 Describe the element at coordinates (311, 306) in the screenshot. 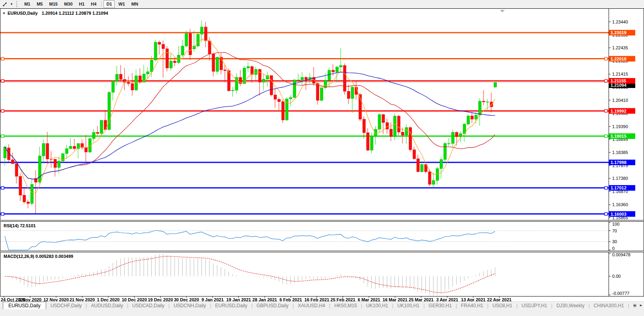

I see `tab-xauusd-h4: XAUUSD,H4` at that location.